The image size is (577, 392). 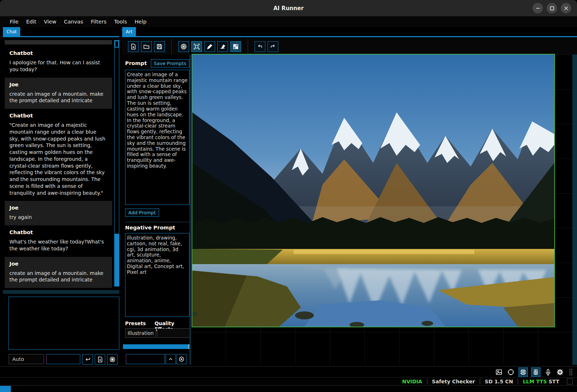 I want to click on cancel-generation-button, so click(x=181, y=359).